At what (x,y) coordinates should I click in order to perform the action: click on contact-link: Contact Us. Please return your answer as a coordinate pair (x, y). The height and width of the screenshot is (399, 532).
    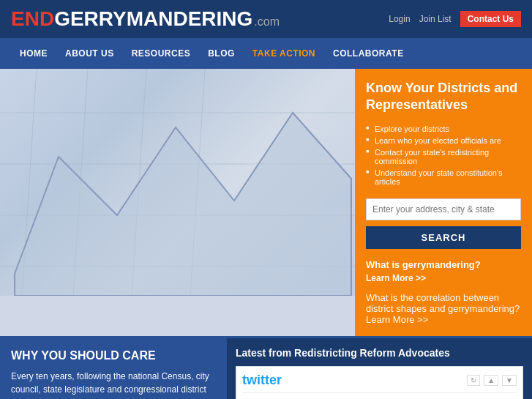
    Looking at the image, I should click on (490, 19).